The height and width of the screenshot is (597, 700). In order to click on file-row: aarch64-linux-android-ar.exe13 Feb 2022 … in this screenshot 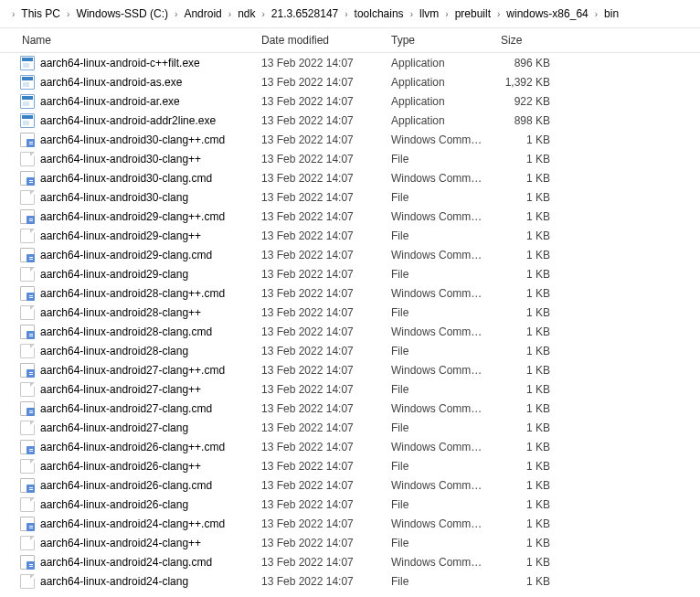, I will do `click(350, 101)`.